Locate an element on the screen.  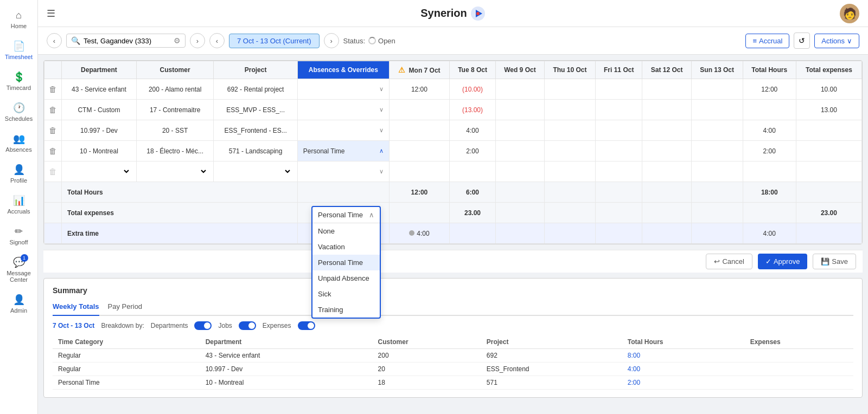
dropdown-item-unpaid-absence: Unpaid Absence is located at coordinates (346, 279).